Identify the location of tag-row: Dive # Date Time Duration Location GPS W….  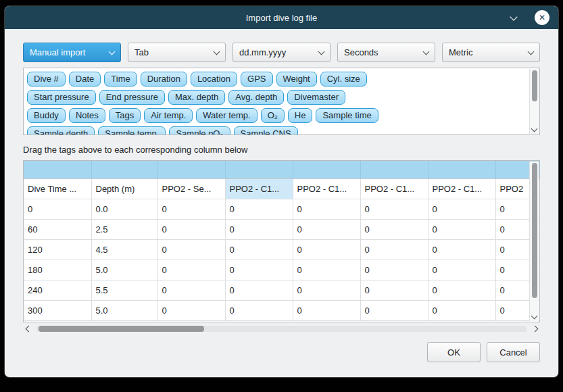
(276, 79).